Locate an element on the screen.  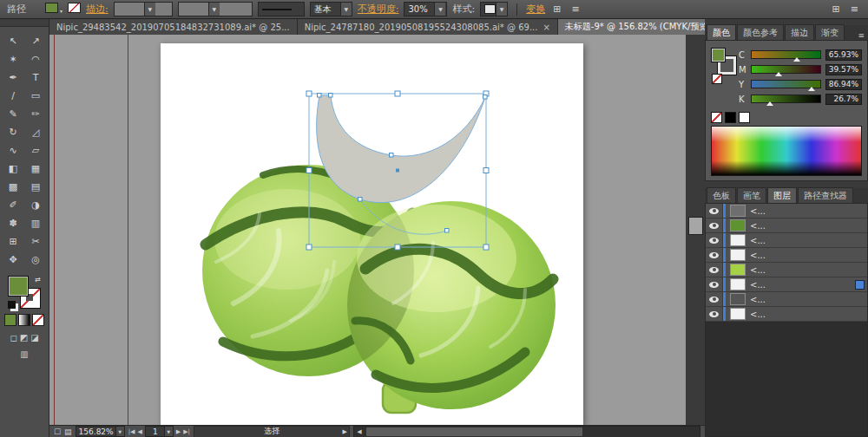
mesh-tool: ▩ is located at coordinates (13, 187).